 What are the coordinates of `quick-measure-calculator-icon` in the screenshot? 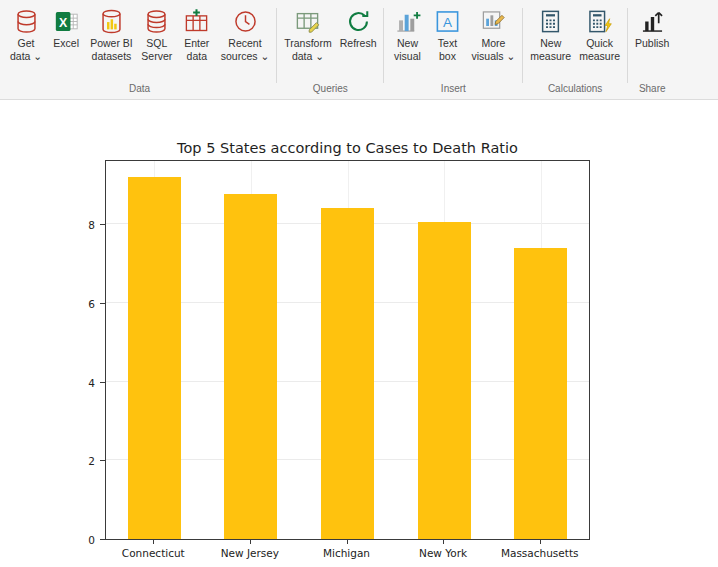 It's located at (600, 22).